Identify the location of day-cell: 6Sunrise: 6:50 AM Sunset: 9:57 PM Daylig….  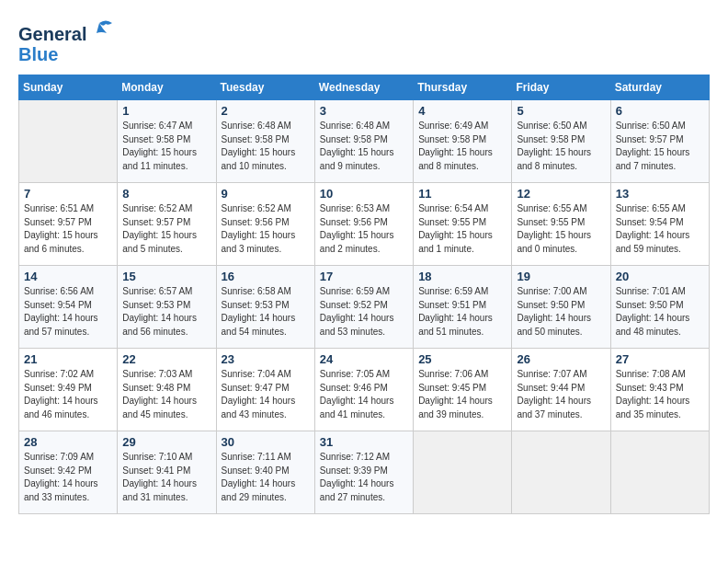
(660, 142).